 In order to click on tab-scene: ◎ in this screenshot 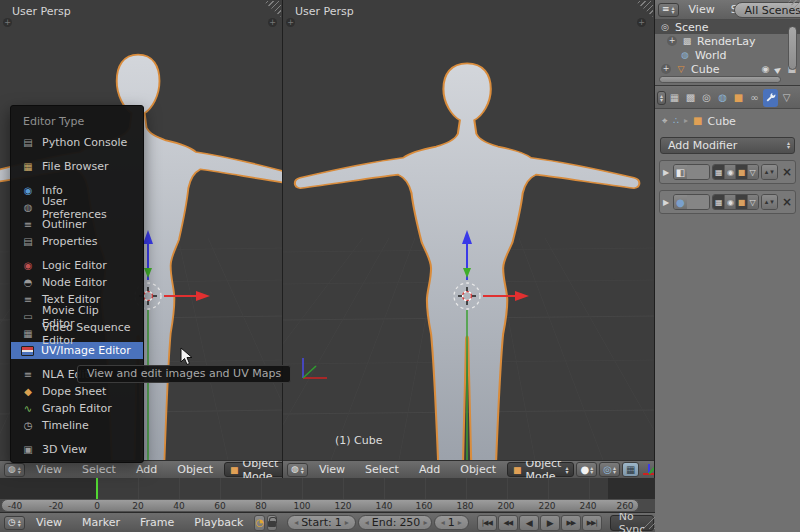, I will do `click(706, 98)`.